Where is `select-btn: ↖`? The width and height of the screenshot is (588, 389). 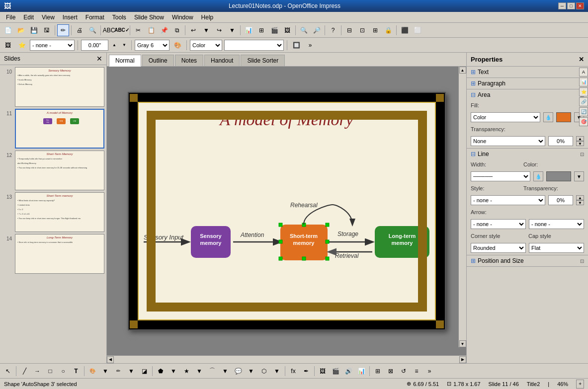 select-btn: ↖ is located at coordinates (8, 371).